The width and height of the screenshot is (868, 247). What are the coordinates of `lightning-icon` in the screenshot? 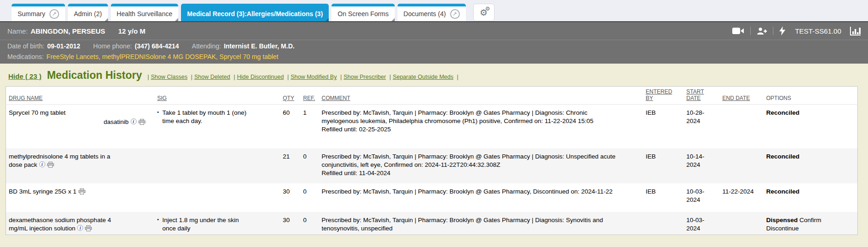 It's located at (782, 31).